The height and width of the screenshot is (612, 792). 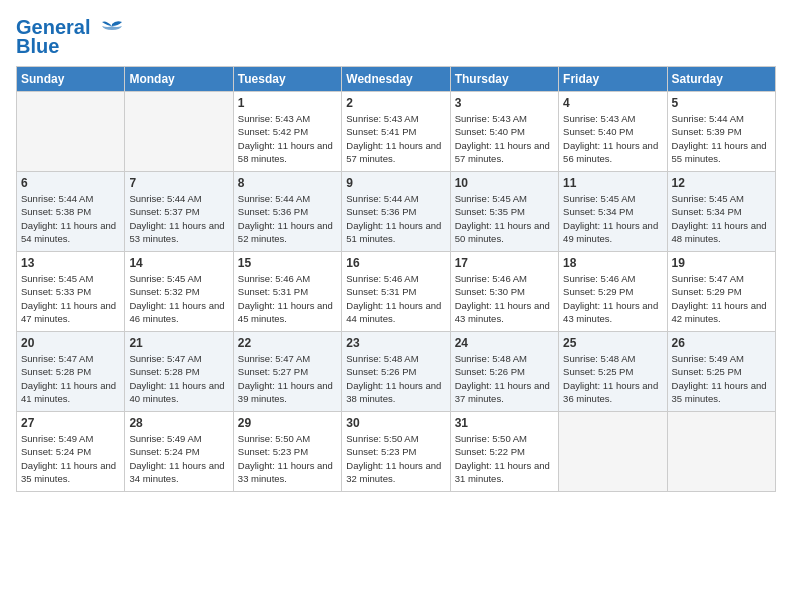 I want to click on logo: General Blue, so click(x=71, y=37).